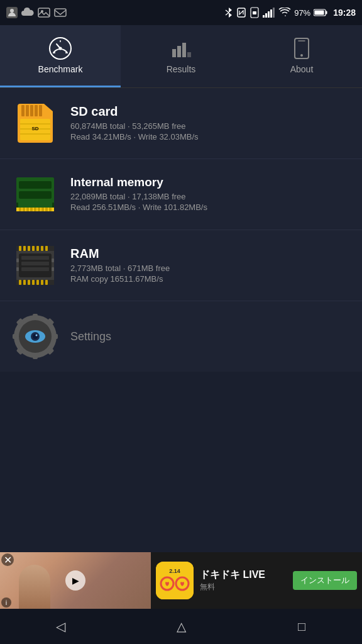  What do you see at coordinates (211, 137) in the screenshot?
I see `sd-card-subtitle2: Read 34.21MB/s · Write 32.03MB/s` at bounding box center [211, 137].